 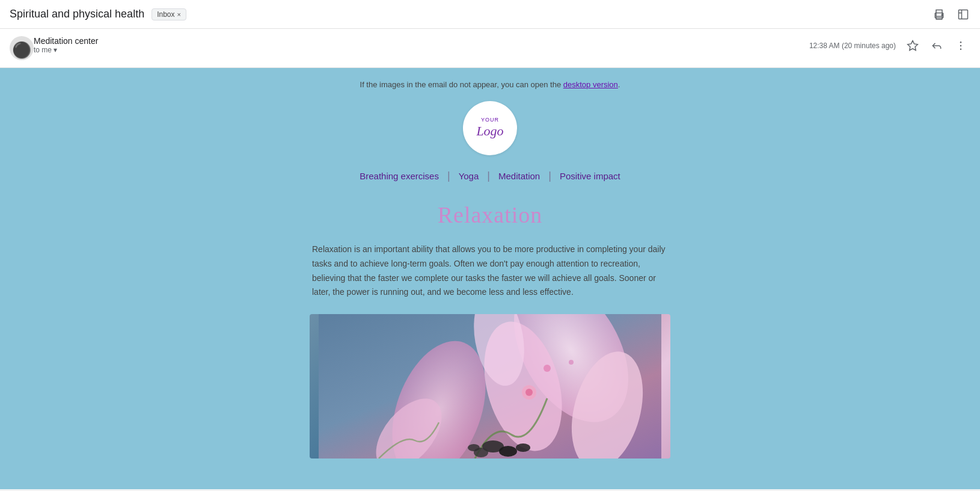 I want to click on desktop-version-link: desktop version, so click(x=590, y=84).